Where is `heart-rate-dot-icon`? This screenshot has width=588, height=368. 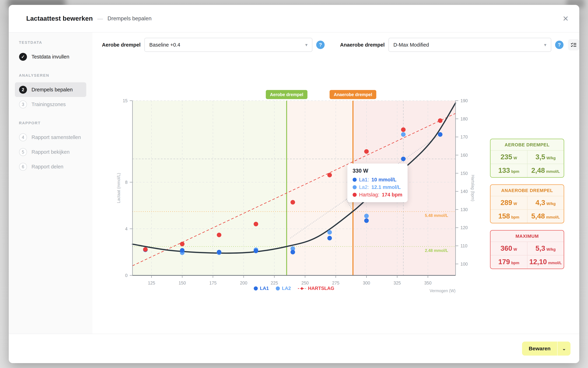 heart-rate-dot-icon is located at coordinates (355, 195).